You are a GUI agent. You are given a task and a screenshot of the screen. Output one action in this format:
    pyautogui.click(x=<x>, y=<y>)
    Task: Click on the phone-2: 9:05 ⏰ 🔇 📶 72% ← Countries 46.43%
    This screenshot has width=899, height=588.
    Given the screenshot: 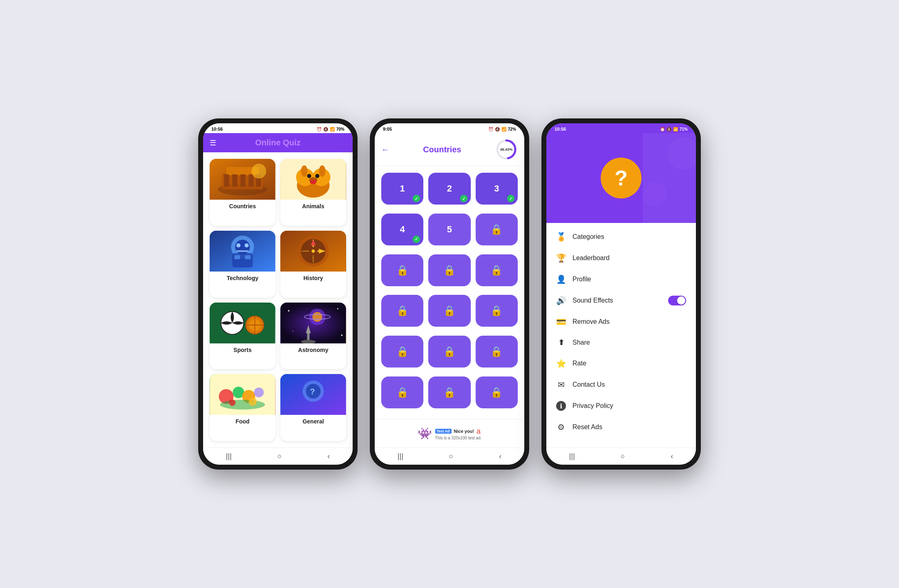 What is the action you would take?
    pyautogui.click(x=450, y=294)
    